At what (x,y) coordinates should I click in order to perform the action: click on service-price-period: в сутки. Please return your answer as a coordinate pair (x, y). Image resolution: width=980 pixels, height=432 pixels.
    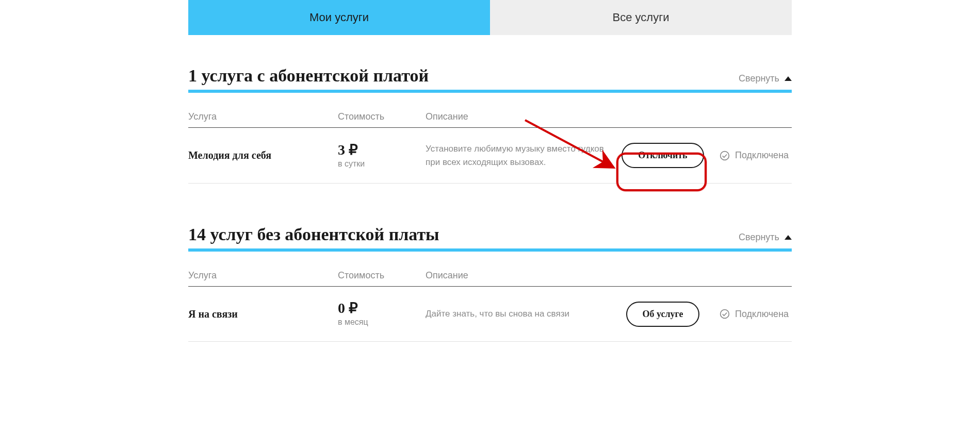
    Looking at the image, I should click on (382, 164).